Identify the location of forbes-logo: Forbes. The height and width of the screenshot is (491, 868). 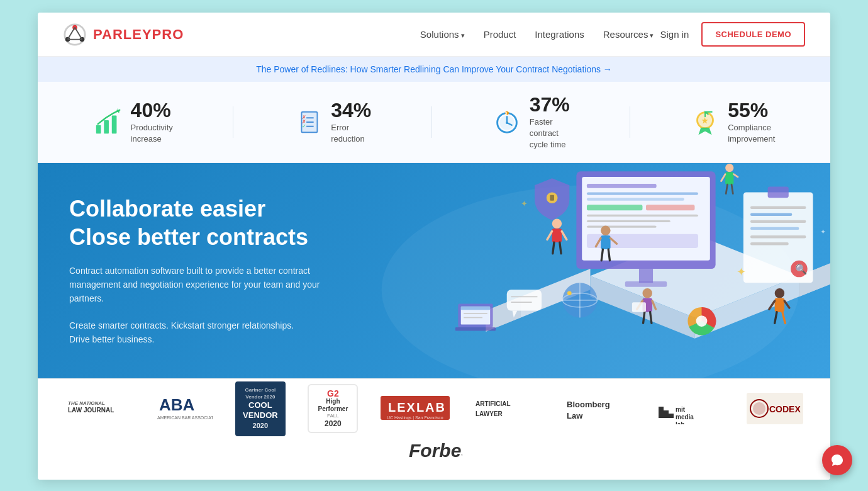
(434, 449).